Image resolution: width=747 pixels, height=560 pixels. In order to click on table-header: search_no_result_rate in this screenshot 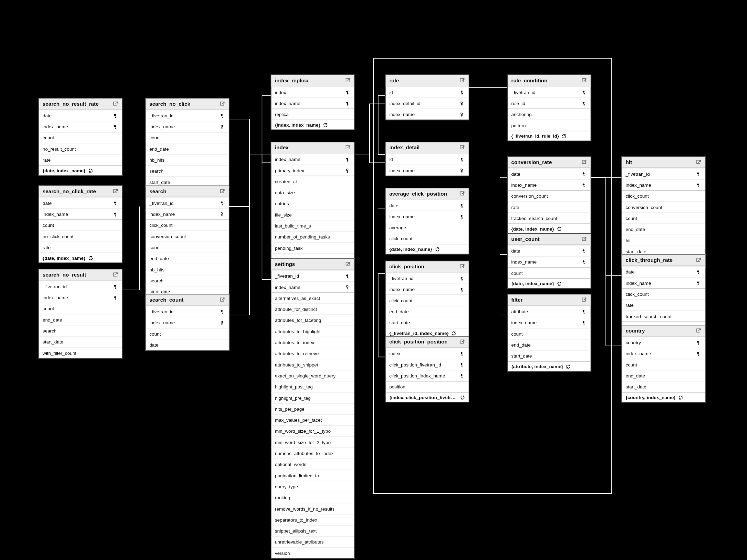, I will do `click(80, 104)`.